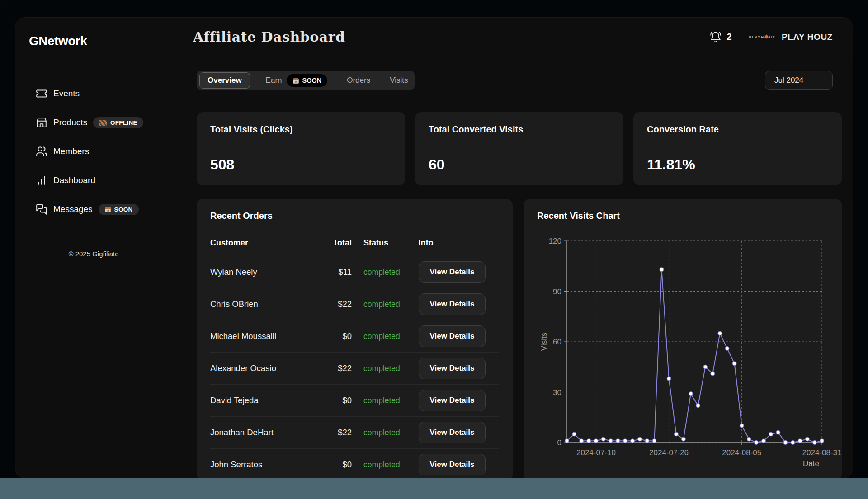 The height and width of the screenshot is (499, 868). What do you see at coordinates (560, 443) in the screenshot?
I see `svg-text: 0` at bounding box center [560, 443].